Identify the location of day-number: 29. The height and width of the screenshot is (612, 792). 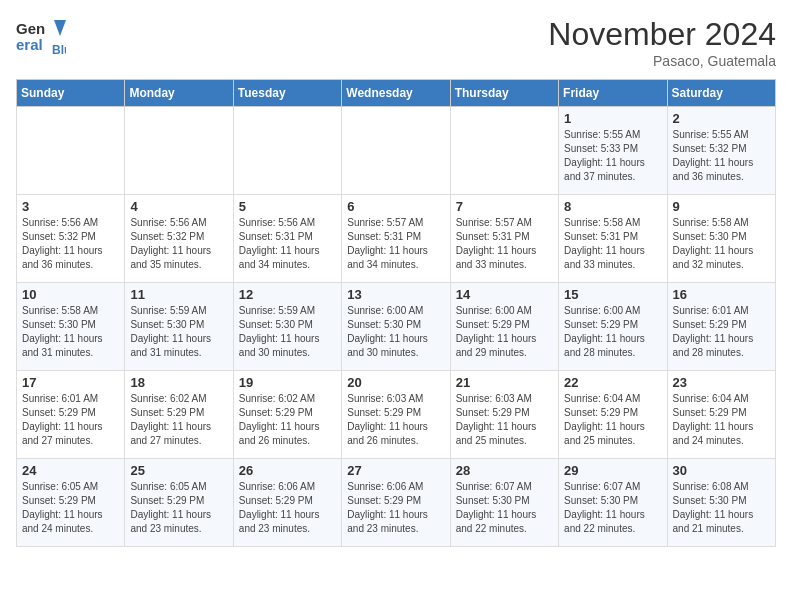
(612, 470).